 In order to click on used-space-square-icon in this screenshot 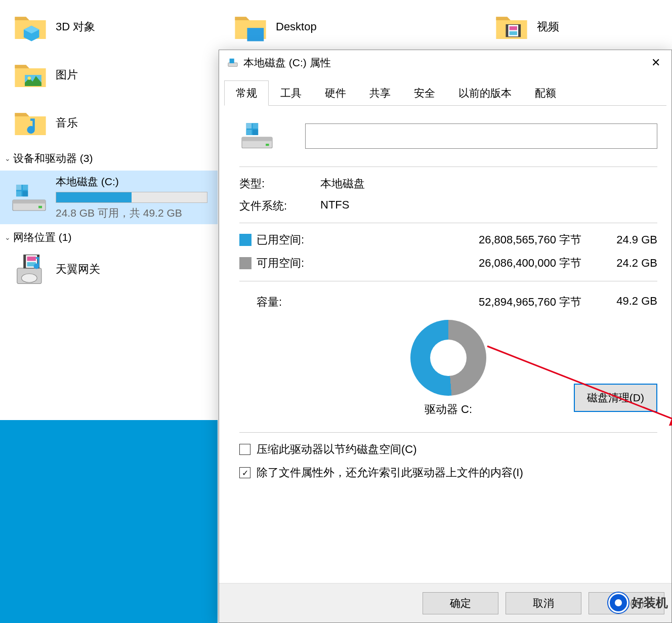, I will do `click(245, 240)`.